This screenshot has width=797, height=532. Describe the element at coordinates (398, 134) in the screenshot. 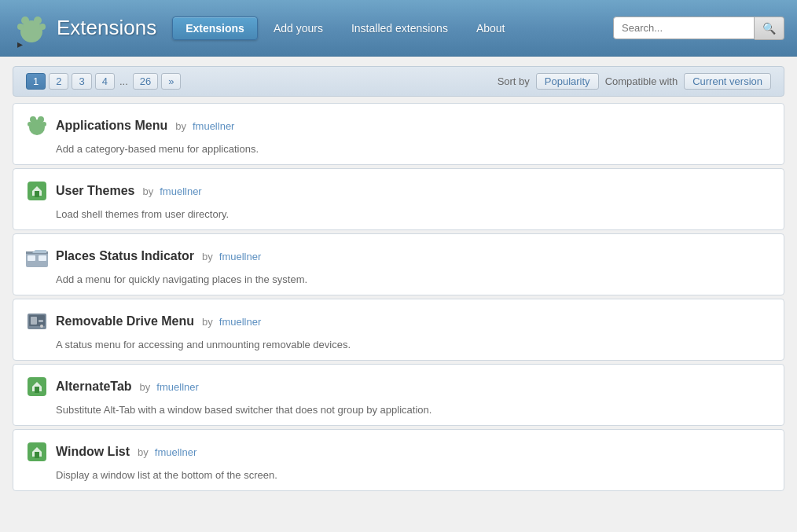

I see `ext-item-applications-menu: Applications Menu by fmuellner Add a cat…` at that location.